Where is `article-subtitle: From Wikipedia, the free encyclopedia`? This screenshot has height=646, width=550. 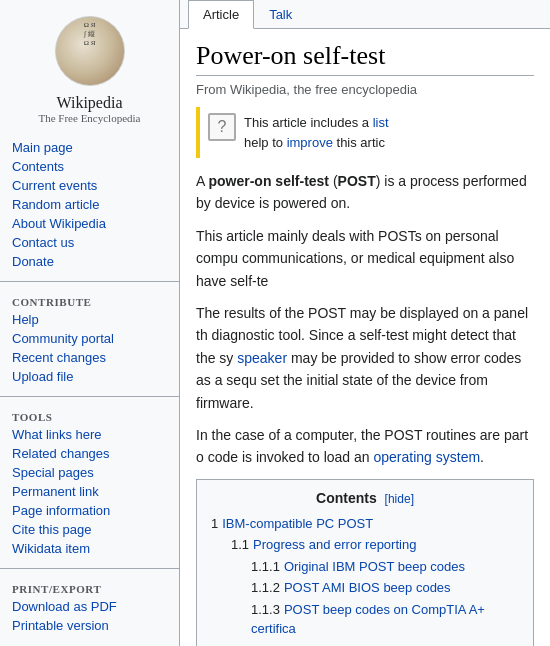
article-subtitle: From Wikipedia, the free encyclopedia is located at coordinates (365, 90).